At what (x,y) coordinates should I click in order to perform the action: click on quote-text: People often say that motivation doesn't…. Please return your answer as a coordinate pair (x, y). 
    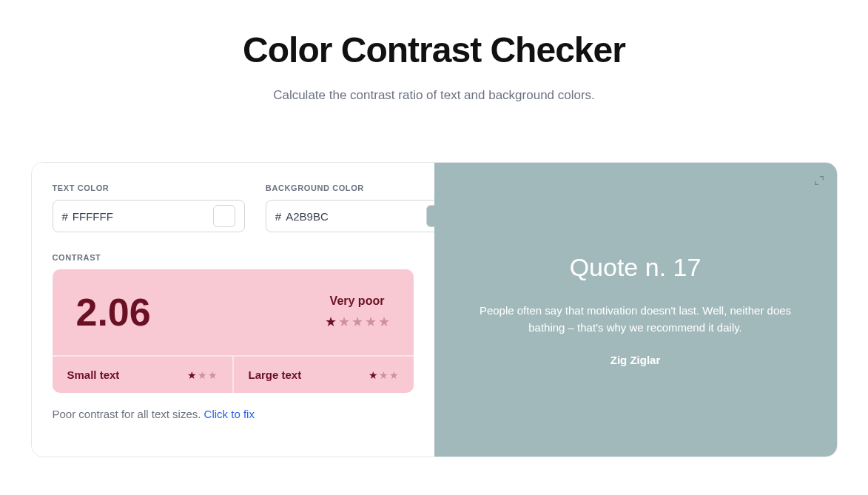
    Looking at the image, I should click on (636, 320).